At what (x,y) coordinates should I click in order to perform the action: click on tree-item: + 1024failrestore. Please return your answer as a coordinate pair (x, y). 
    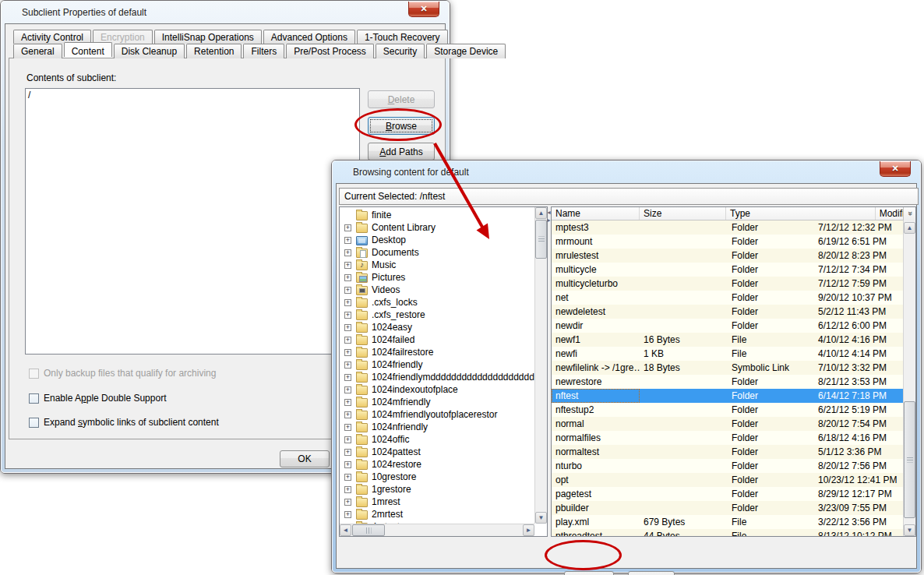
    Looking at the image, I should click on (437, 352).